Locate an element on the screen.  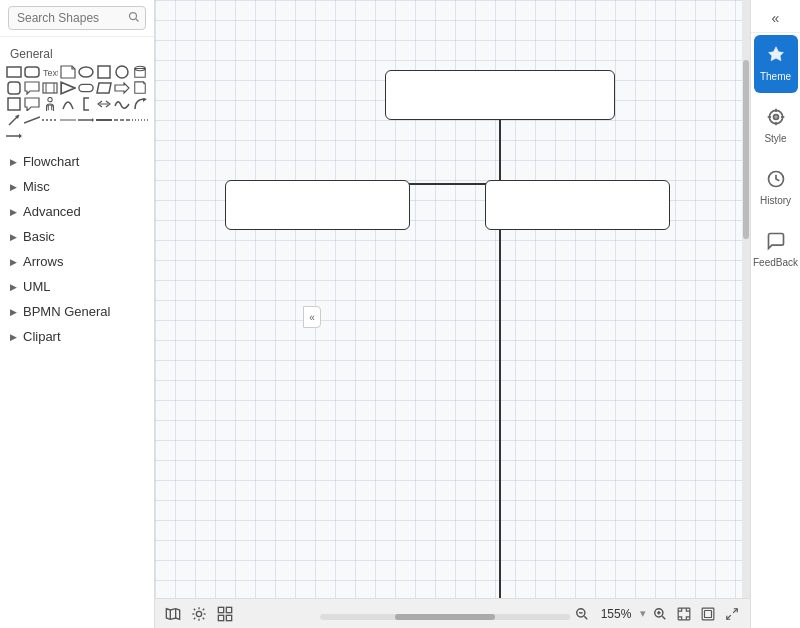
diagram-box-top is located at coordinates (500, 95).